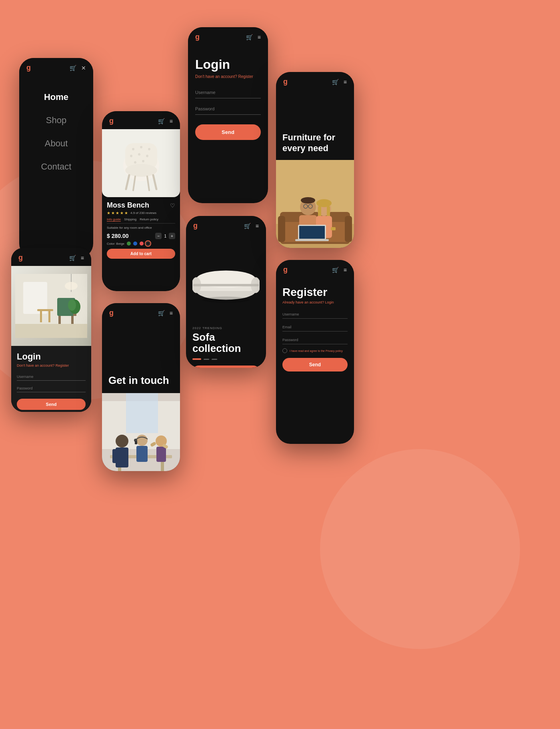 The width and height of the screenshot is (560, 729). What do you see at coordinates (141, 312) in the screenshot?
I see `phone-contact-header: g 🛒 ≡` at bounding box center [141, 312].